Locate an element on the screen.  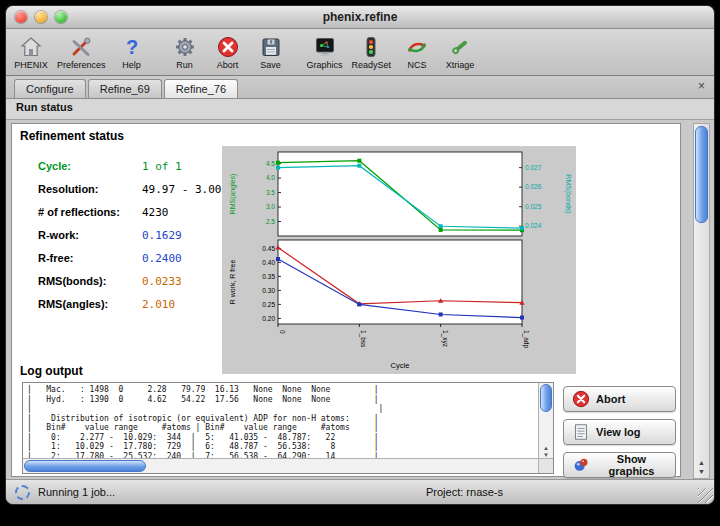
window-title: phenix.refine is located at coordinates (360, 17).